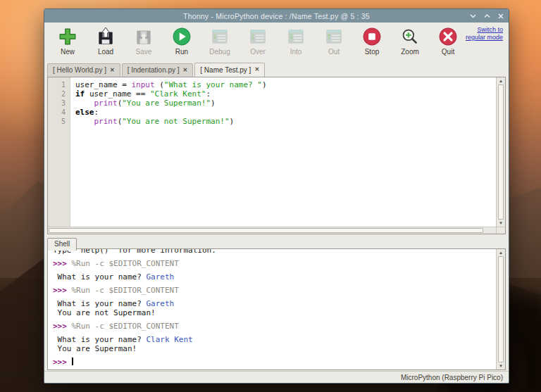 This screenshot has height=392, width=541. I want to click on shell-vertical-scrollbar: ▲ ▼, so click(500, 310).